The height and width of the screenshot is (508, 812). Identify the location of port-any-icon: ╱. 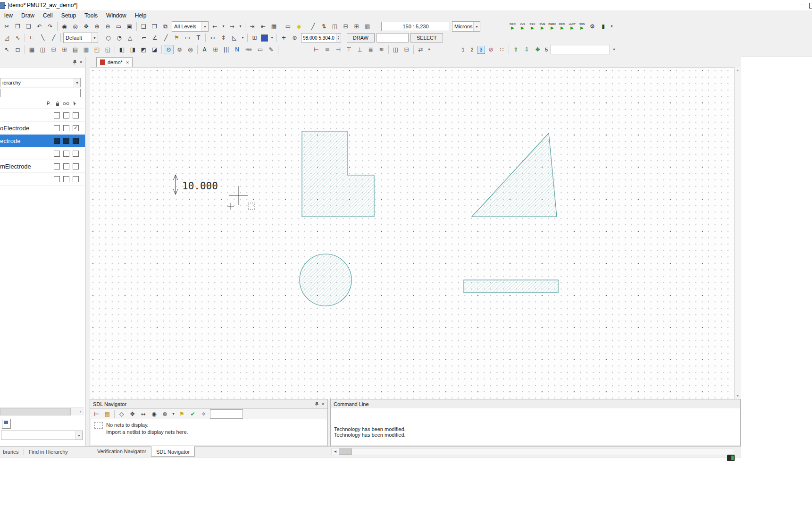
(166, 38).